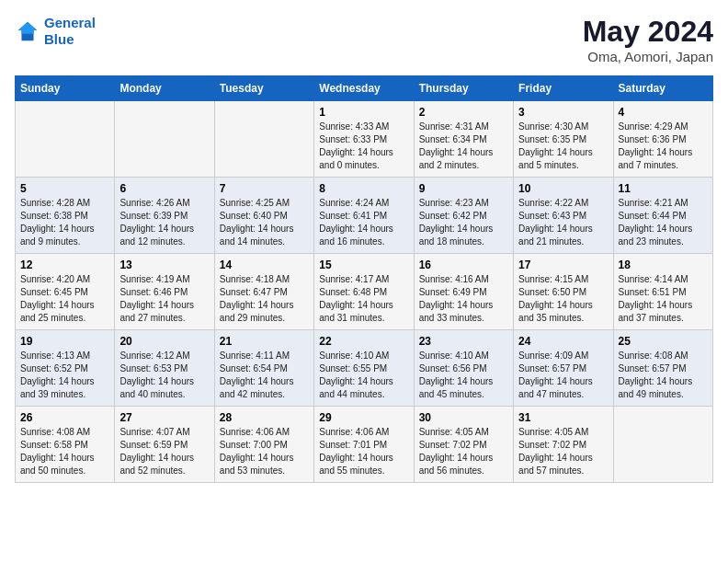  What do you see at coordinates (65, 368) in the screenshot?
I see `calendar-cell: 19Sunrise: 4:13 AMSunset: 6:52 PMDayligh…` at bounding box center [65, 368].